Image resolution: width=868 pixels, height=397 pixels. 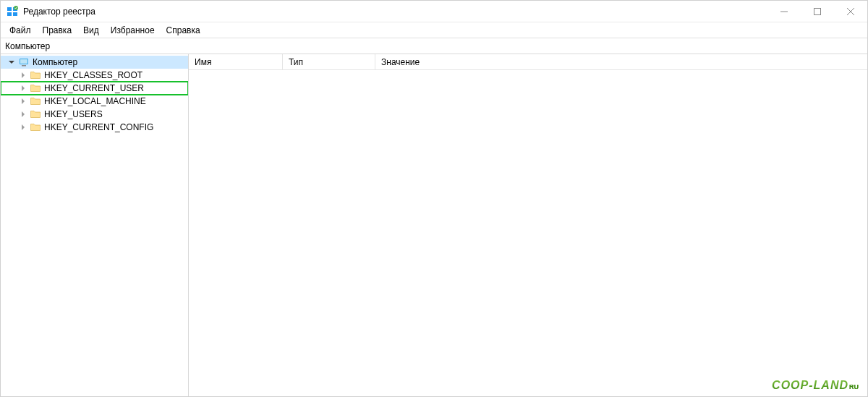 I want to click on regedit-icon, so click(x=12, y=12).